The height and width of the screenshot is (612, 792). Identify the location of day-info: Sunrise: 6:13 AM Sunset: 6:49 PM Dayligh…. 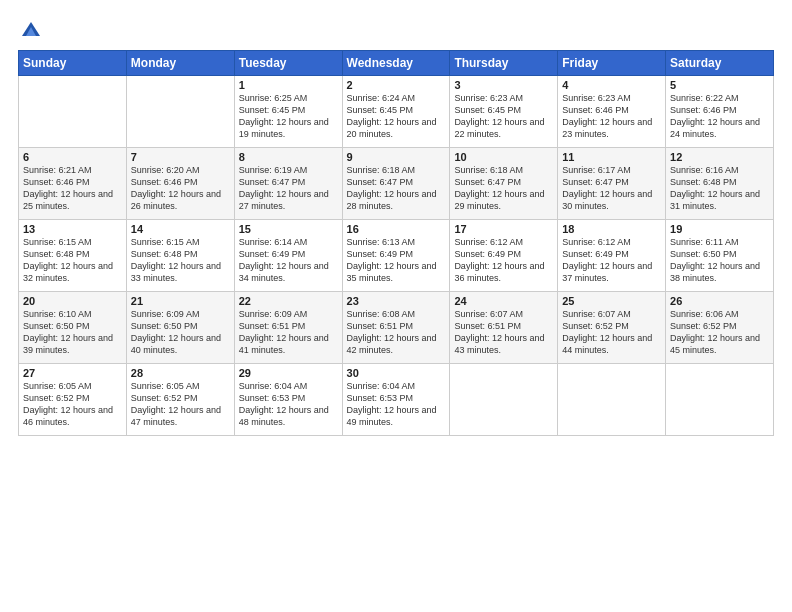
(396, 260).